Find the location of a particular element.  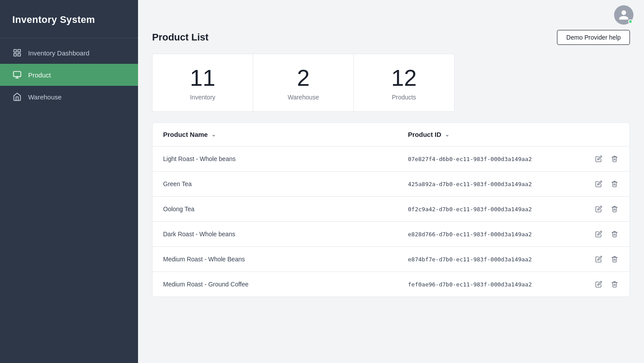

user-avatar is located at coordinates (624, 15).